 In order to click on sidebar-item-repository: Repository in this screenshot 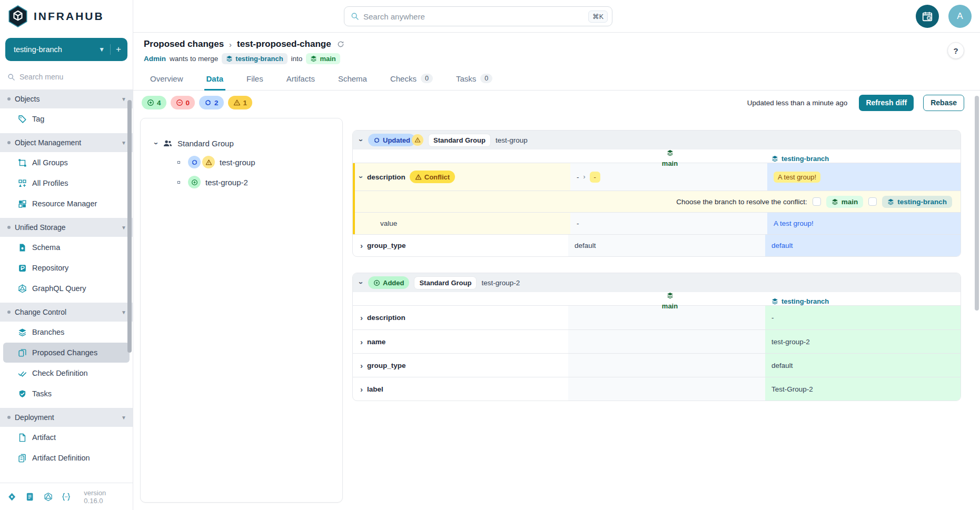, I will do `click(66, 268)`.